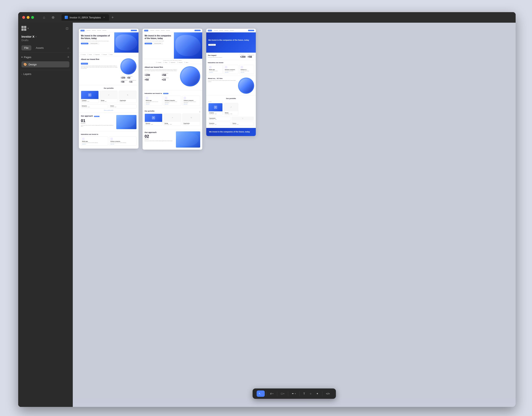 Image resolution: width=532 pixels, height=416 pixels. What do you see at coordinates (128, 95) in the screenshot?
I see `portfolio-card-3-img: ↻` at bounding box center [128, 95].